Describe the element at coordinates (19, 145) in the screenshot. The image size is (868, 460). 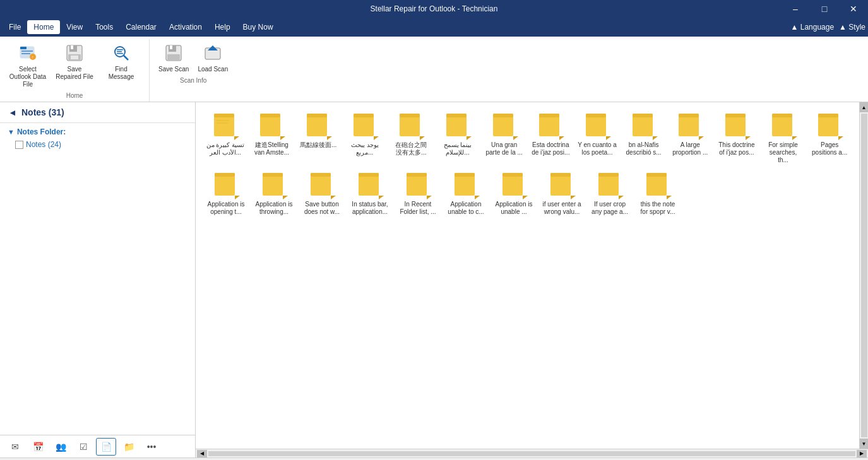
I see `notes-checkbox` at that location.